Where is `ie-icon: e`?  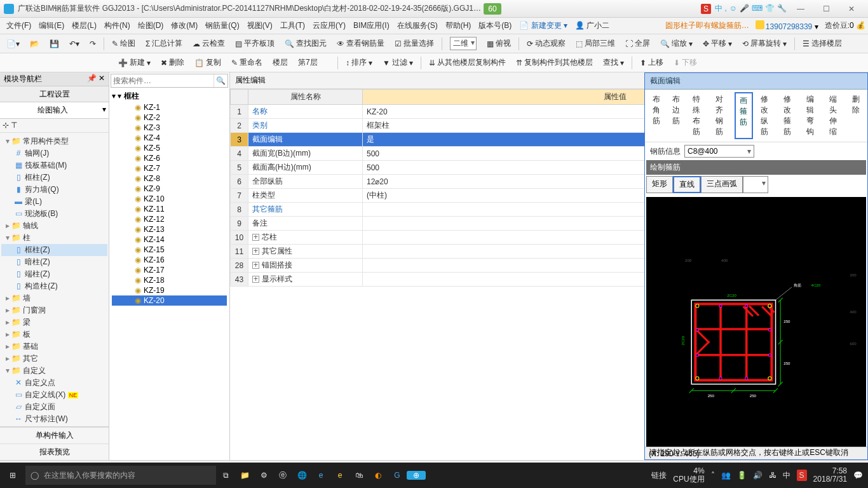
ie-icon: e is located at coordinates (321, 475).